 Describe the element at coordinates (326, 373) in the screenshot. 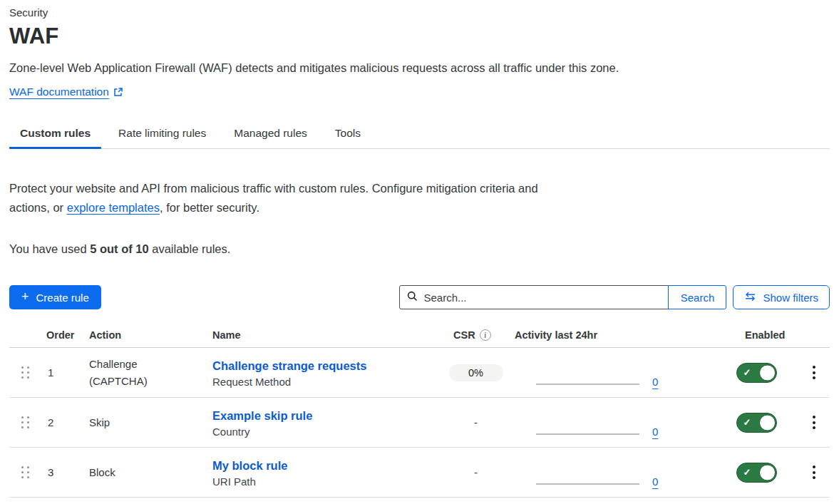

I see `rule-name-cell: Challenge strange requests Request Metho…` at that location.